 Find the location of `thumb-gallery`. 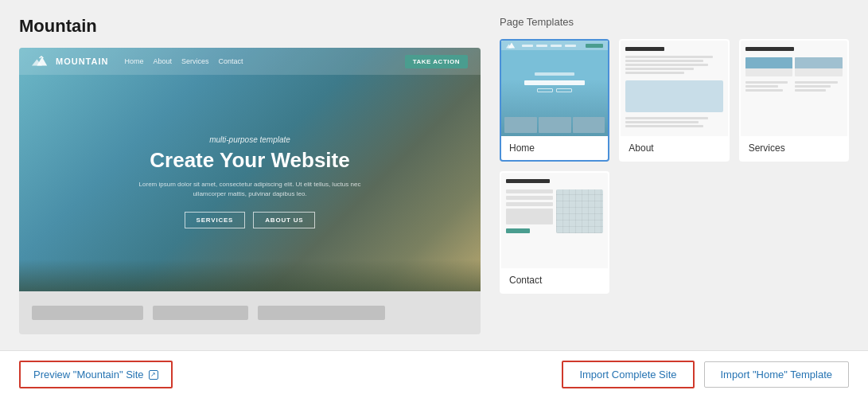

thumb-gallery is located at coordinates (555, 125).